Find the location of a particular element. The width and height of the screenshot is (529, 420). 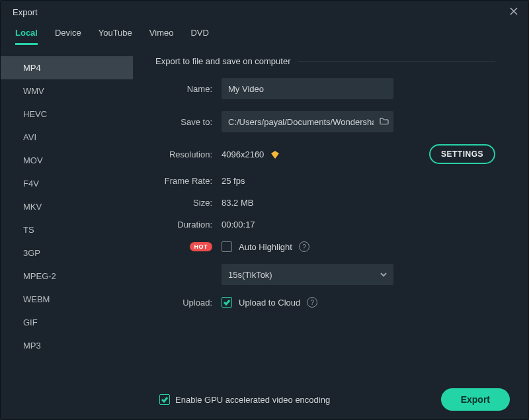

export-button: Export is located at coordinates (475, 399).